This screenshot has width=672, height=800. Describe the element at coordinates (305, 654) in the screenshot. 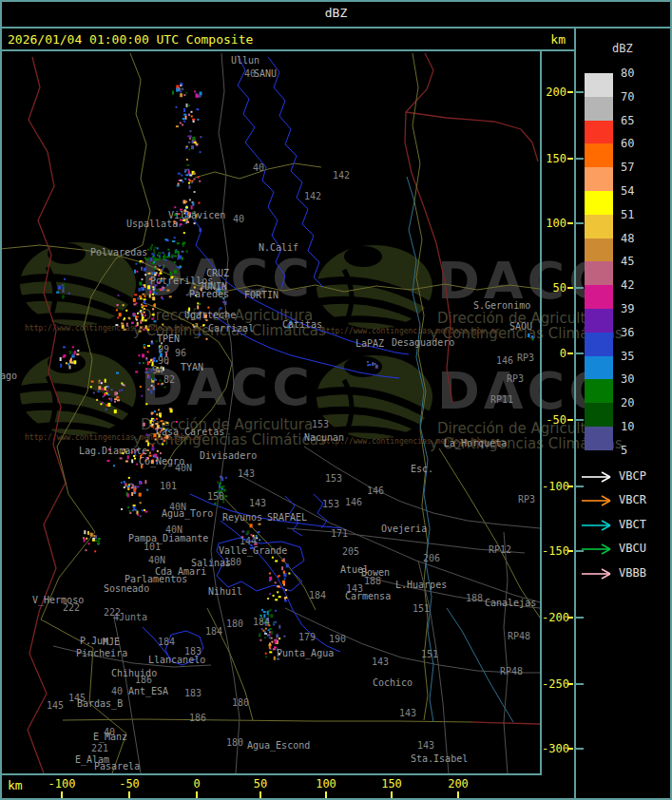

I see `map-place-label: Punta_Agua` at that location.